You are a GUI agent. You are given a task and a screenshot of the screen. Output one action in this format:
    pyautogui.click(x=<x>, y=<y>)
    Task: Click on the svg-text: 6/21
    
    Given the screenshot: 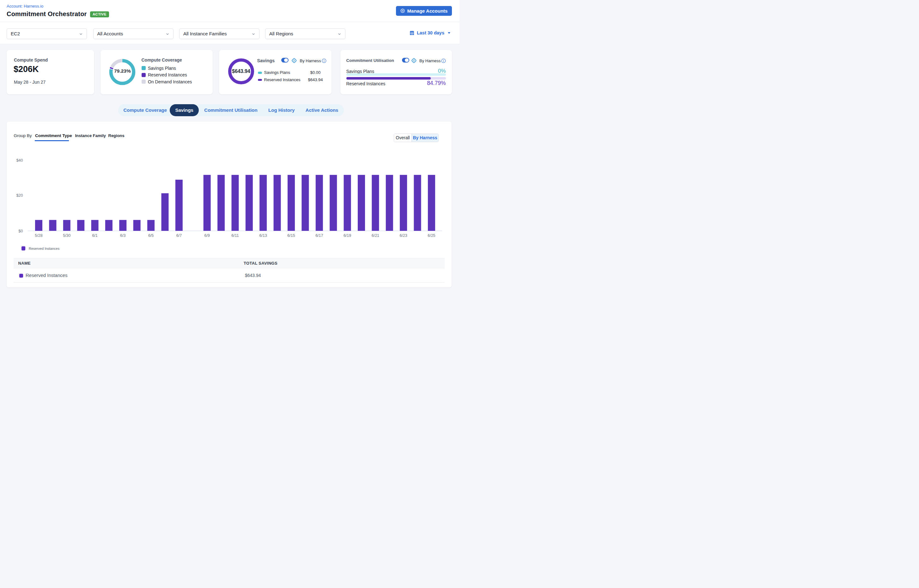 What is the action you would take?
    pyautogui.click(x=375, y=236)
    